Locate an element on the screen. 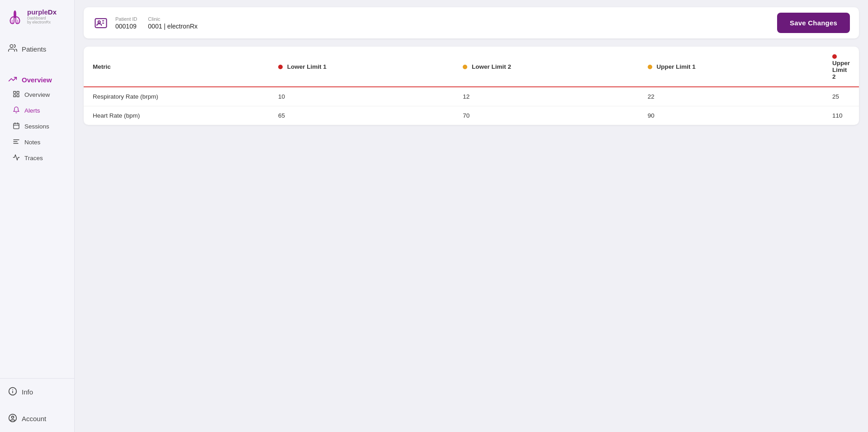  clinic-field: Clinic 0001 | electronRx is located at coordinates (173, 23).